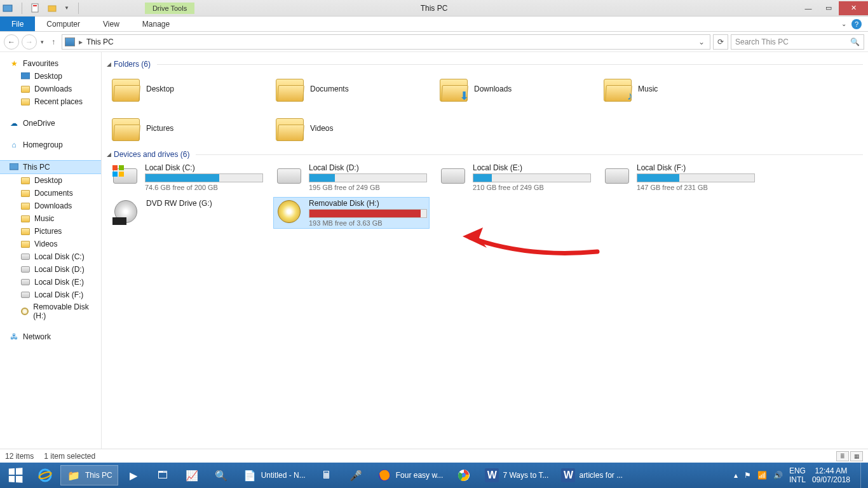  Describe the element at coordinates (133, 475) in the screenshot. I see `app-icon: ▶` at that location.